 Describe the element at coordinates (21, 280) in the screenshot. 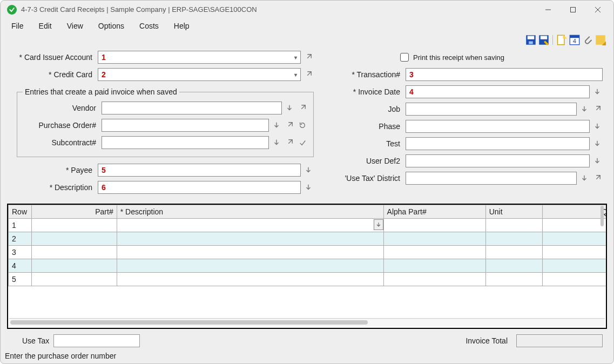

I see `row-num: 5` at that location.